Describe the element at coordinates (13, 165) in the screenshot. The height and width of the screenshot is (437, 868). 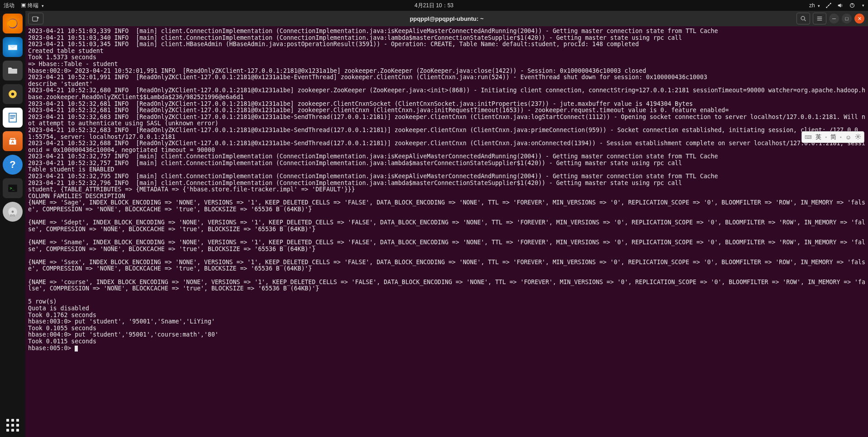
I see `dock-app-help: ?` at that location.